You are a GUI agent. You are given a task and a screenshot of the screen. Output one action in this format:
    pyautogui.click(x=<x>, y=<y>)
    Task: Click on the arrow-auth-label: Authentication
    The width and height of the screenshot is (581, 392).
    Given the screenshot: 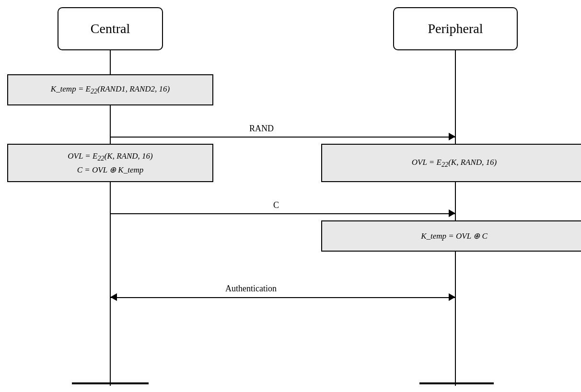 What is the action you would take?
    pyautogui.click(x=251, y=288)
    